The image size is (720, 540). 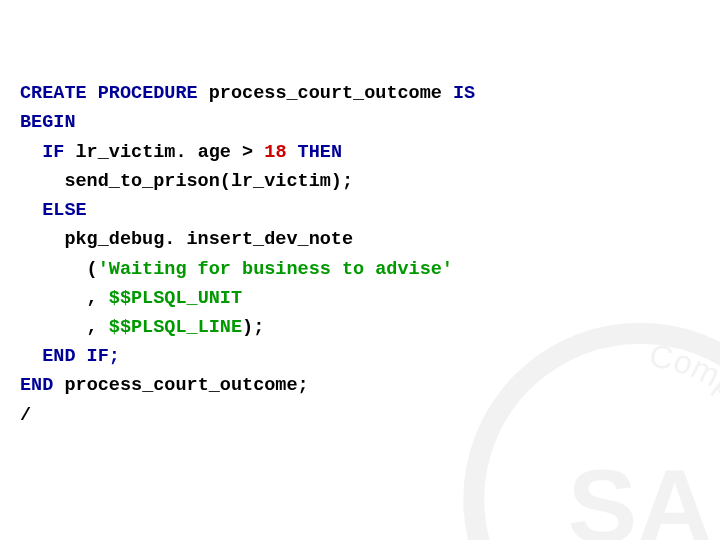 What do you see at coordinates (54, 94) in the screenshot?
I see `keyword-create: CREATE` at bounding box center [54, 94].